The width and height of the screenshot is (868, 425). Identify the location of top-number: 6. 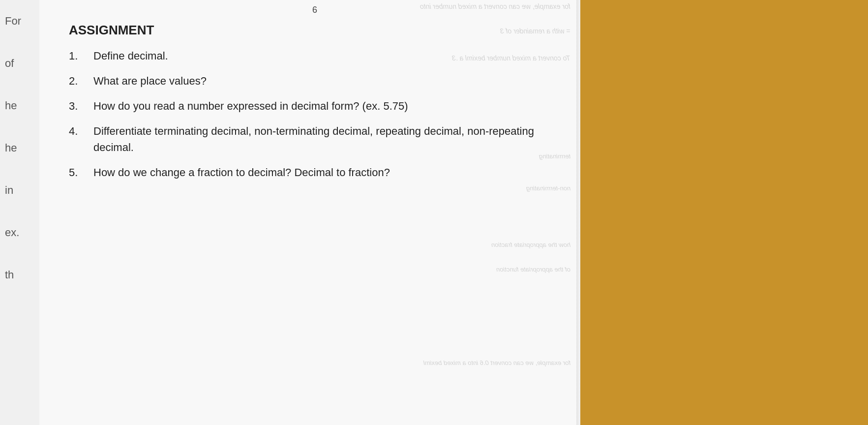
(315, 10).